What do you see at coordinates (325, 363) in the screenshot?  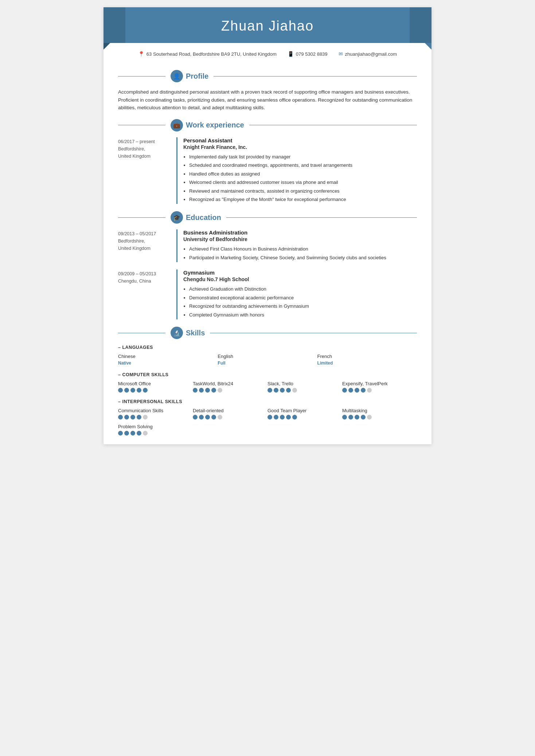 I see `lang-level-2: Limited` at bounding box center [325, 363].